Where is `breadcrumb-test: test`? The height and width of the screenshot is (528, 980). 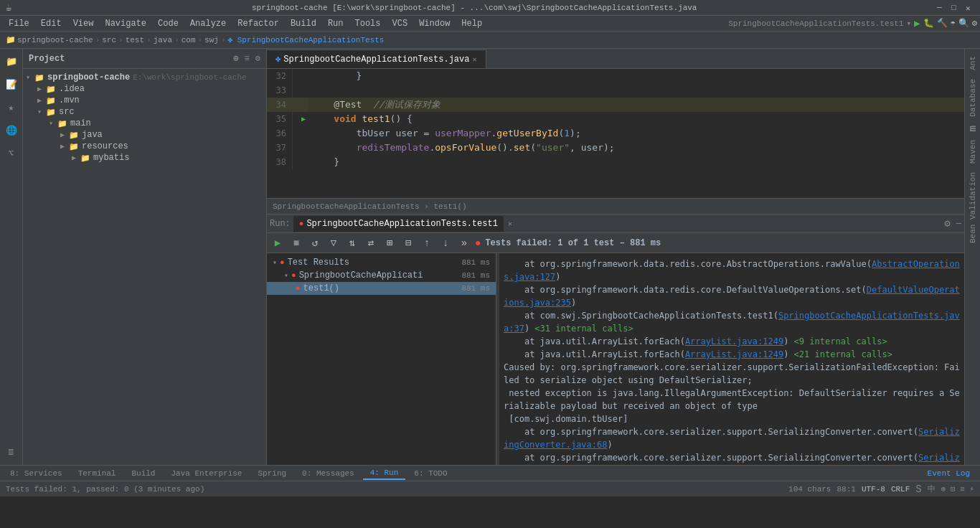 breadcrumb-test: test is located at coordinates (135, 40).